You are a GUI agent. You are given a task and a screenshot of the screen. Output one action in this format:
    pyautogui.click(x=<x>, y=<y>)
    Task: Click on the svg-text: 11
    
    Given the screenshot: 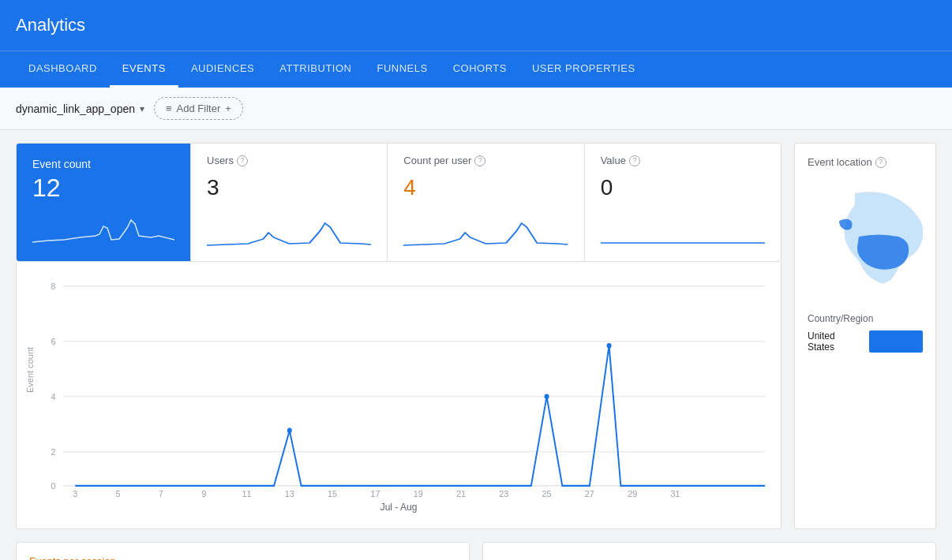 What is the action you would take?
    pyautogui.click(x=246, y=494)
    